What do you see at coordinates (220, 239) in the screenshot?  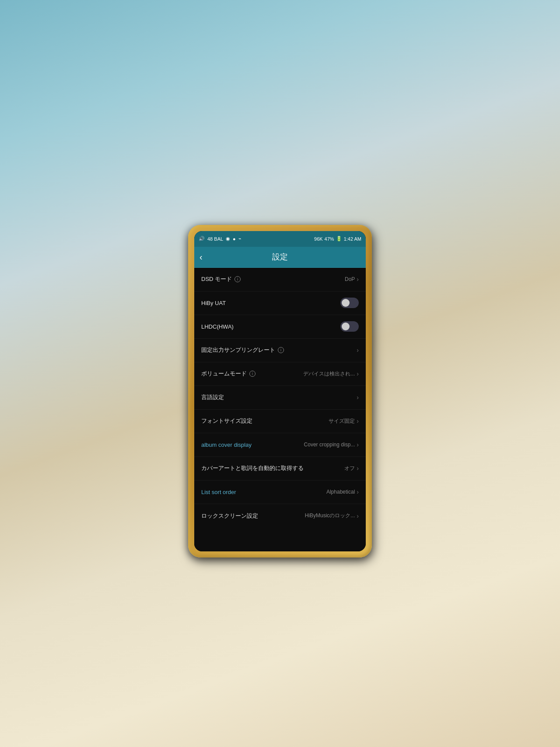 I see `status-bar-left: 🔊 48 BAL ◉ ● ⌁` at bounding box center [220, 239].